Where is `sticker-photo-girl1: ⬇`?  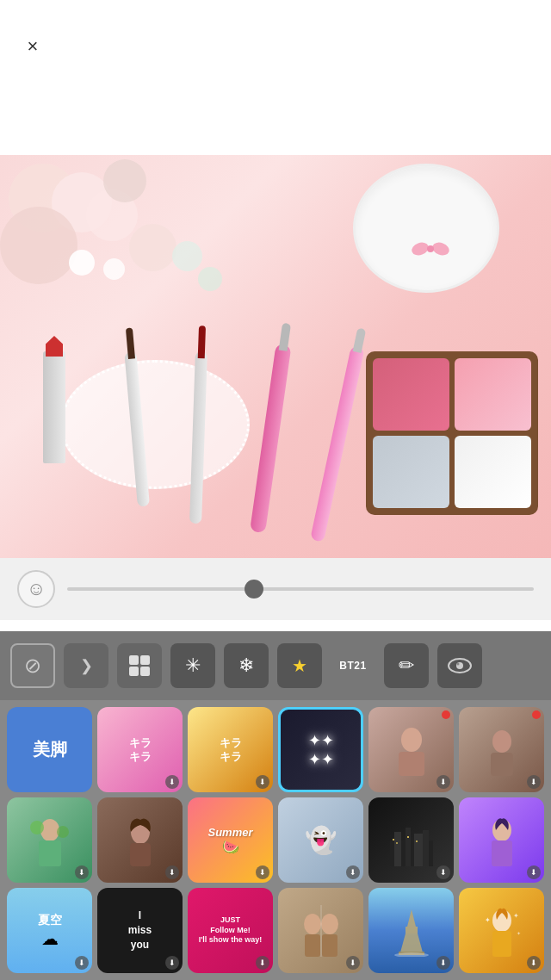 sticker-photo-girl1: ⬇ is located at coordinates (412, 749).